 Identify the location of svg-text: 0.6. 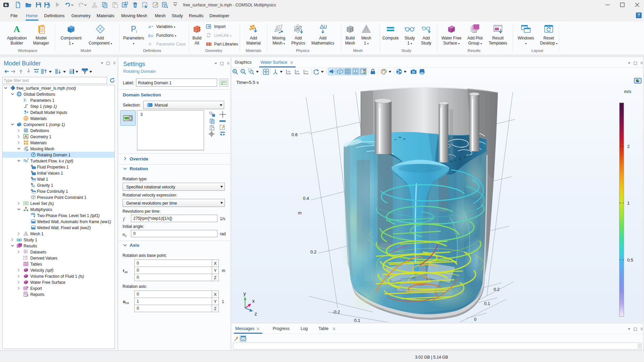
(295, 135).